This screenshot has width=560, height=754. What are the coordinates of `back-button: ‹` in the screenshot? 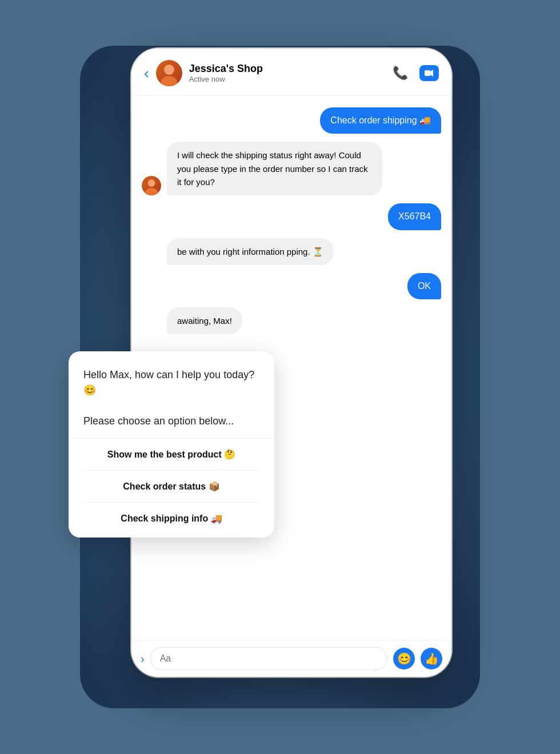 It's located at (146, 73).